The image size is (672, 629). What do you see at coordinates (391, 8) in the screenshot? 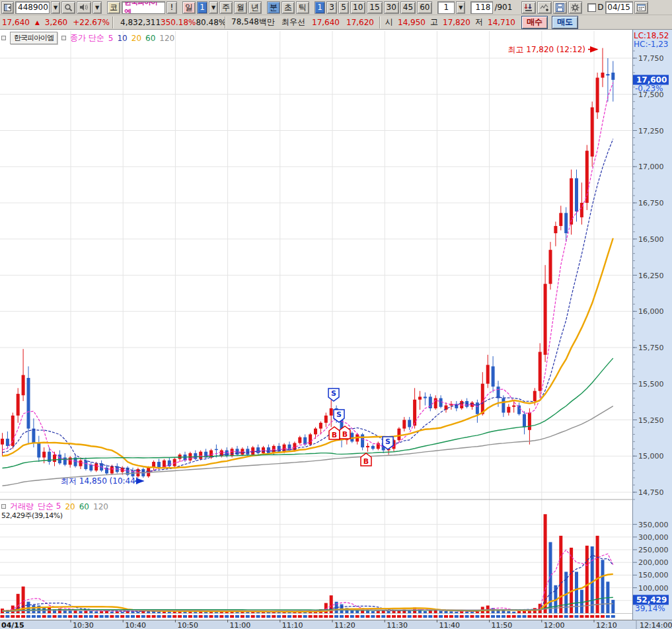
I see `minute-30-button: 30` at bounding box center [391, 8].